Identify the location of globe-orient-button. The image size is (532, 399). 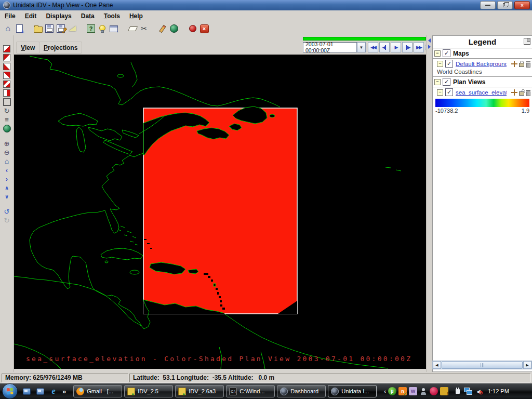
(7, 128).